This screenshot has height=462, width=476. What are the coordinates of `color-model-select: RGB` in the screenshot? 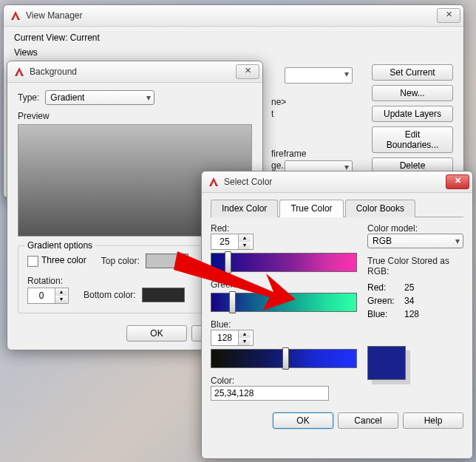 It's located at (415, 241).